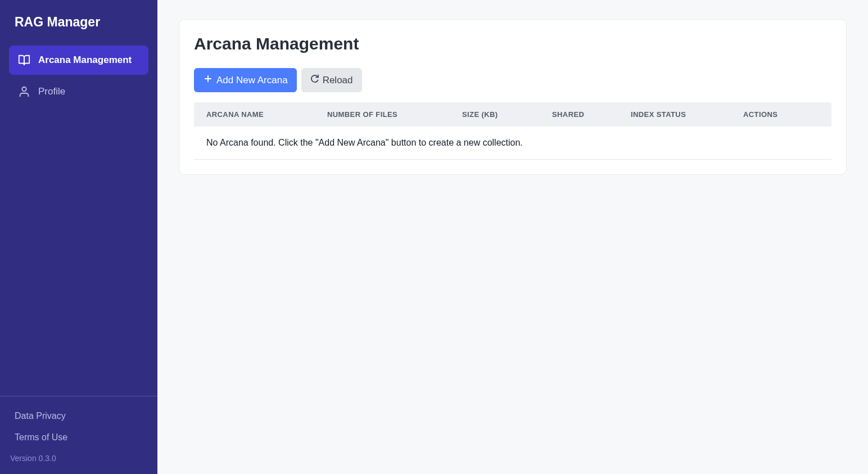  What do you see at coordinates (513, 80) in the screenshot?
I see `toolbar: Add New Arcana Reload` at bounding box center [513, 80].